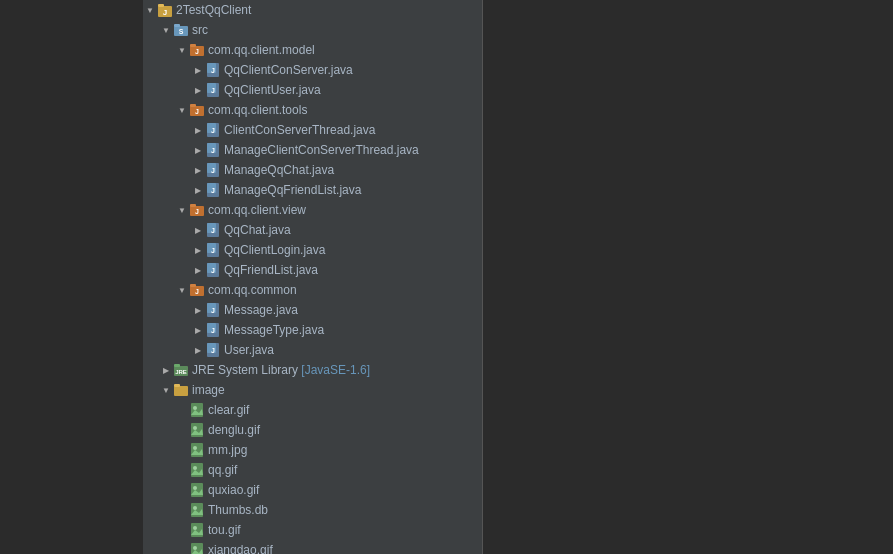  Describe the element at coordinates (312, 370) in the screenshot. I see `tree-item-jre: JRE JRE System Library [JavaSE-1.6]` at that location.